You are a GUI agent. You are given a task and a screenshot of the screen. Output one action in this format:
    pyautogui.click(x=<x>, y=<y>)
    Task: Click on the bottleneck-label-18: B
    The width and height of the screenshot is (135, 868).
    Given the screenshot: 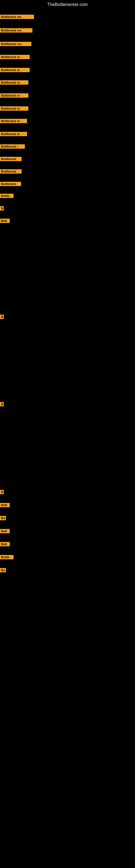 What is the action you would take?
    pyautogui.click(x=2, y=317)
    